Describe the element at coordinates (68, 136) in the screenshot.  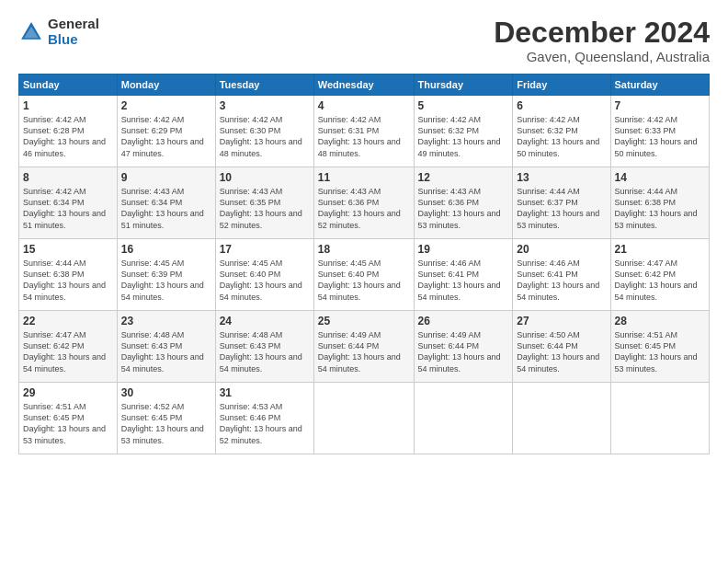
I see `day-info: Sunrise: 4:42 AMSunset: 6:28 PMDaylight:…` at that location.